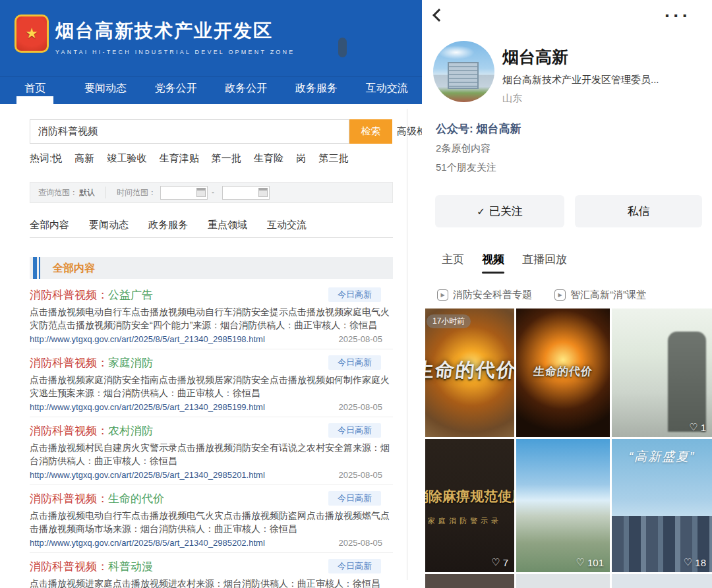 The image size is (712, 588). What do you see at coordinates (211, 90) in the screenshot?
I see `main-nav: 首页 要闻动态 党务公开 政务公开 政务服务 互动交流` at bounding box center [211, 90].